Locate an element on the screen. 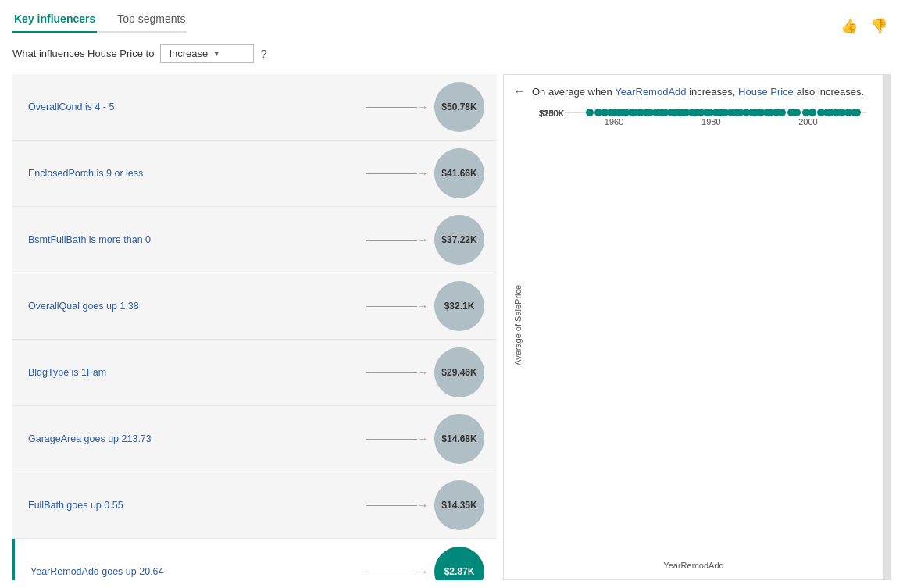  chart-header: ← On average when YearRemodAdd increases… is located at coordinates (694, 91).